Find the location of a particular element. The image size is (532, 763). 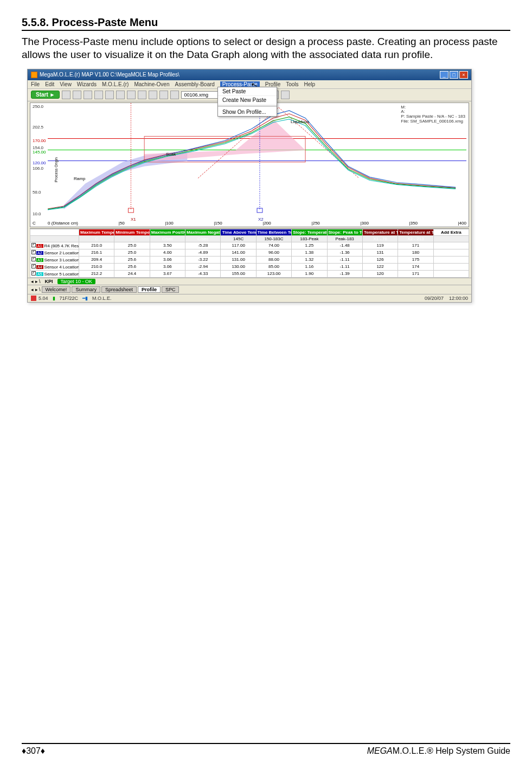

close-button: × is located at coordinates (464, 75).